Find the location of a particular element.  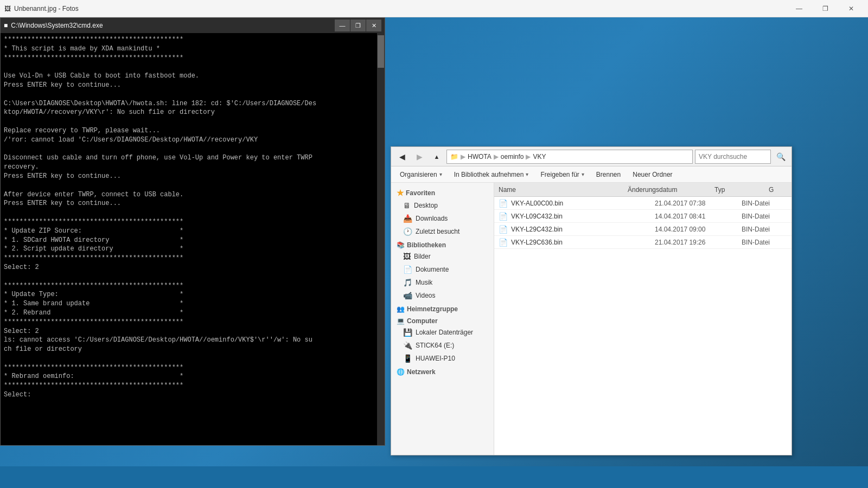

menu-burn-label: Brennen is located at coordinates (609, 175).